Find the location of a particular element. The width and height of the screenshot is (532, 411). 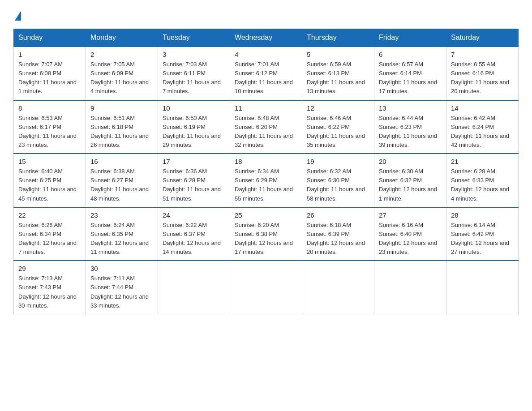

calendar-day-header: Wednesday is located at coordinates (266, 38).